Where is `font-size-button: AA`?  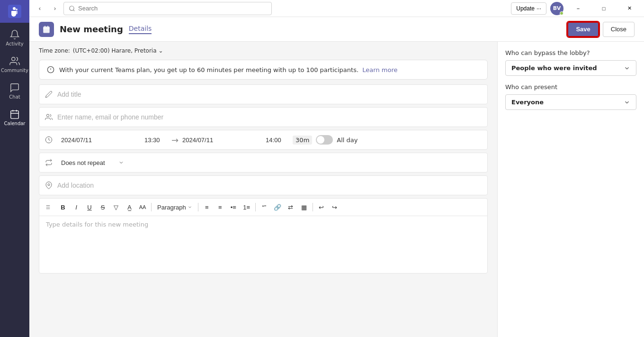
font-size-button: AA is located at coordinates (143, 207).